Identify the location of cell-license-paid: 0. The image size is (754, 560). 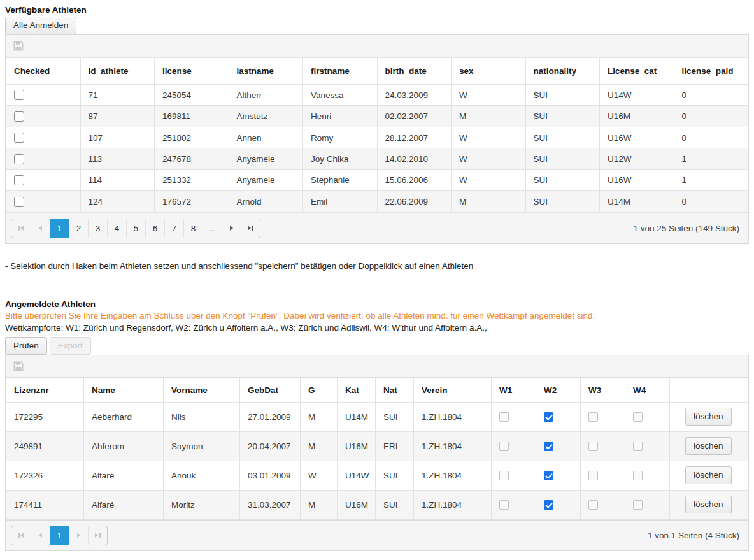
(711, 138).